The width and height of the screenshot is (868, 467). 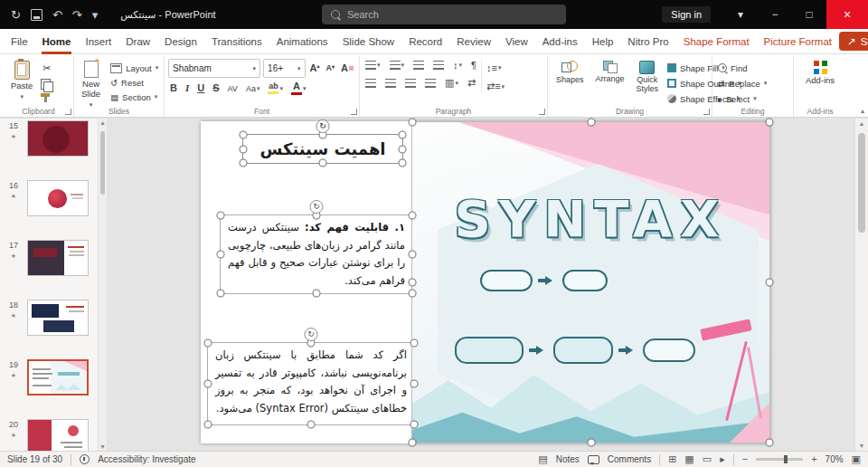 I want to click on tab-add-ins: Add-ins, so click(x=561, y=42).